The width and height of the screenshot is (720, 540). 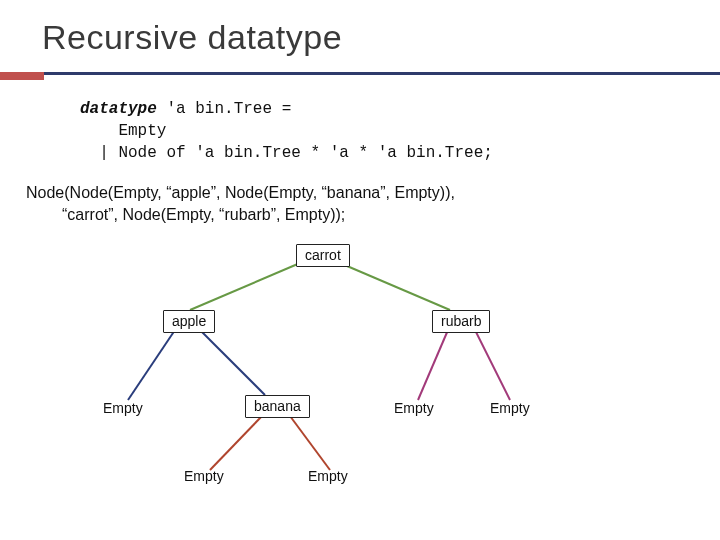 I want to click on edge-apple-empty, so click(x=152, y=365).